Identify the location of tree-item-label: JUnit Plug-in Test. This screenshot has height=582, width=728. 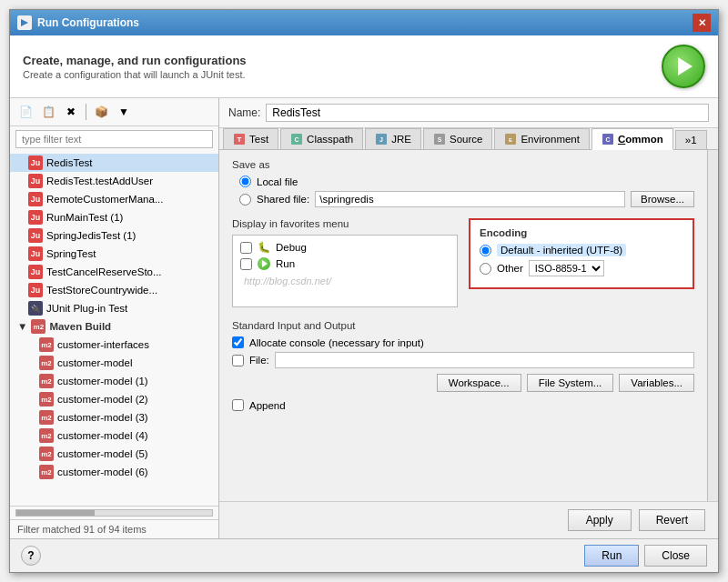
(87, 308).